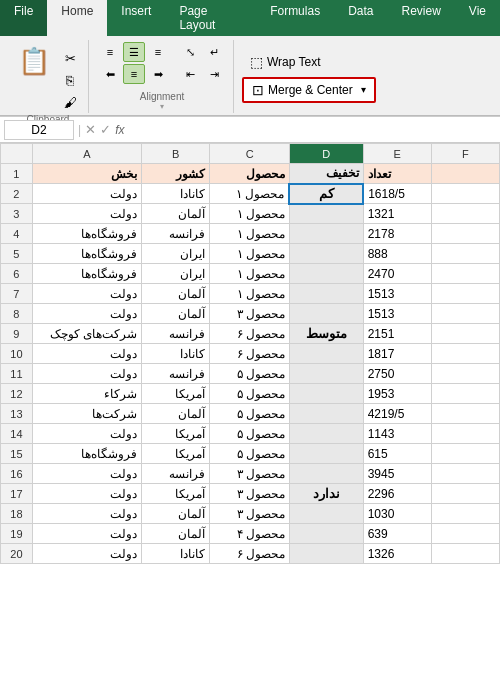 This screenshot has width=500, height=683. Describe the element at coordinates (86, 194) in the screenshot. I see `cell-a2: دولت` at that location.